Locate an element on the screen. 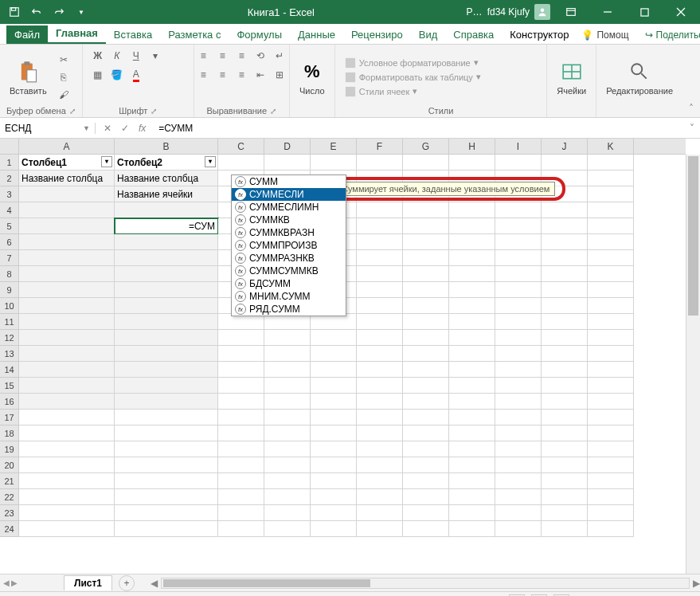 This screenshot has width=700, height=596. cell-J24 is located at coordinates (565, 529).